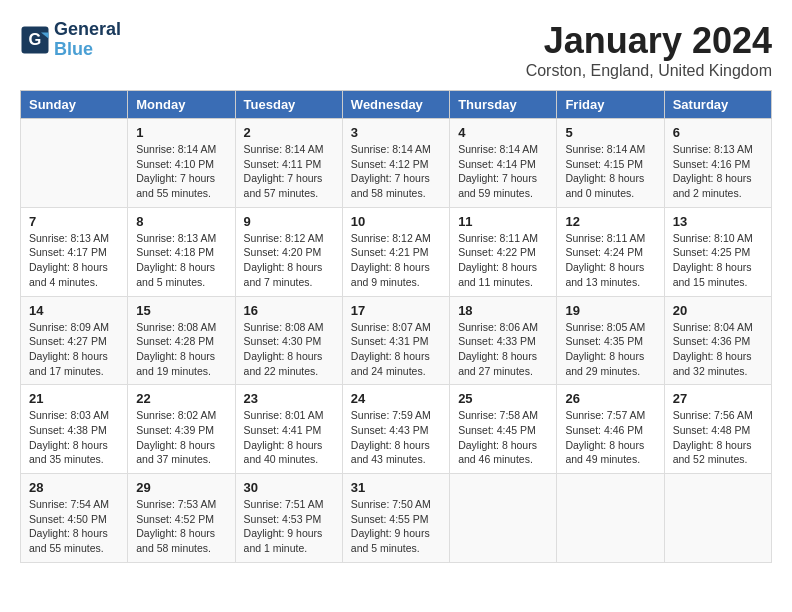 Image resolution: width=792 pixels, height=612 pixels. I want to click on weekday-header-monday: Monday, so click(182, 105).